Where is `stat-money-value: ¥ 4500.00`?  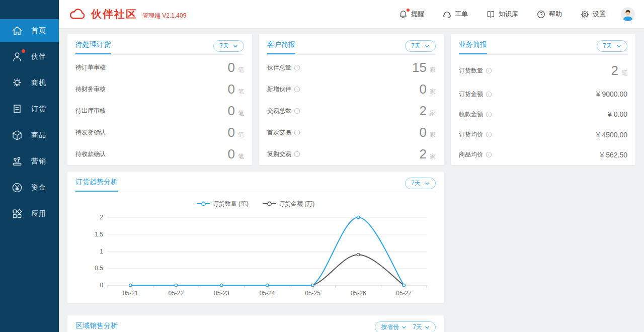
stat-money-value: ¥ 4500.00 is located at coordinates (612, 135).